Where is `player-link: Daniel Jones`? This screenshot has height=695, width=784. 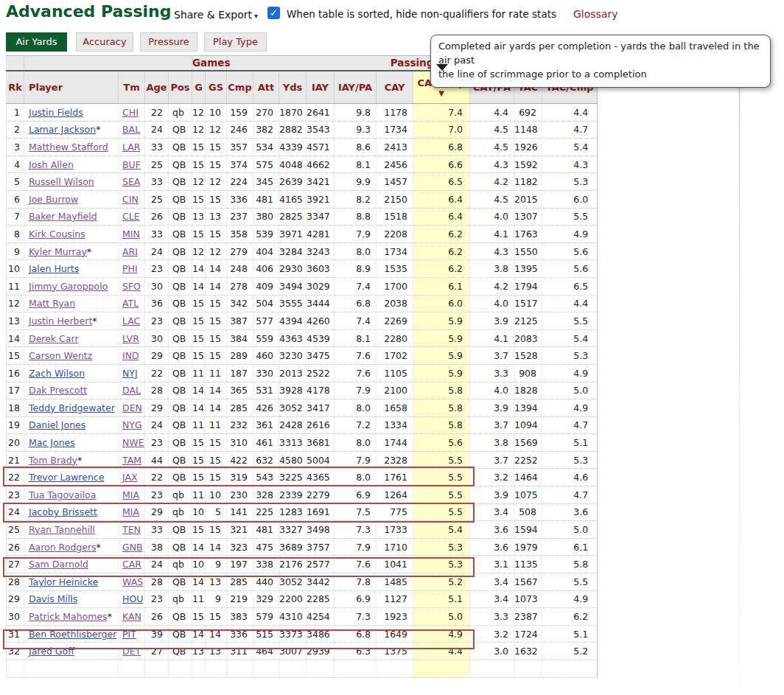 player-link: Daniel Jones is located at coordinates (57, 425).